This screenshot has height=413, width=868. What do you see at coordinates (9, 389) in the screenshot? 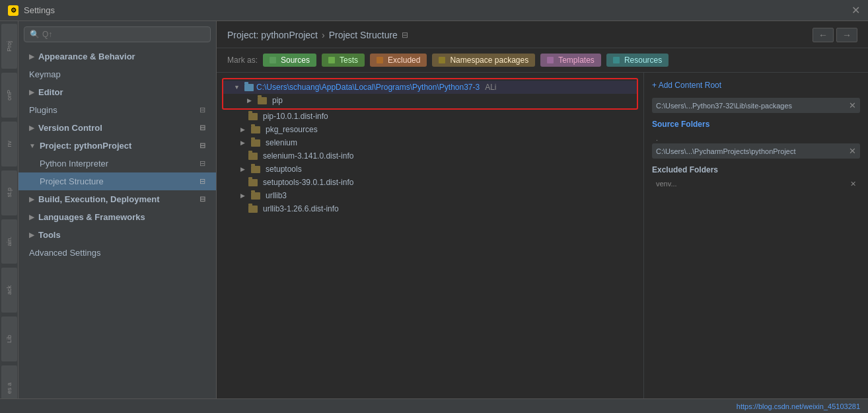
I see `left-tab-as-label: es a` at bounding box center [9, 389].